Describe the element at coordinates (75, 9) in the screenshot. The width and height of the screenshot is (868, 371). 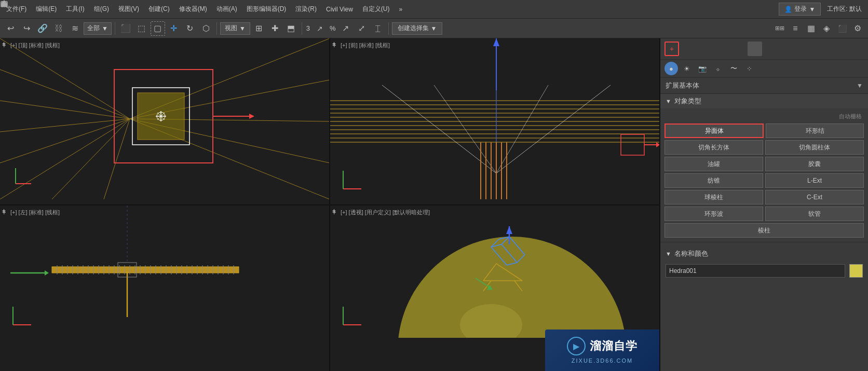
I see `menu-tools: 工具(I)` at that location.